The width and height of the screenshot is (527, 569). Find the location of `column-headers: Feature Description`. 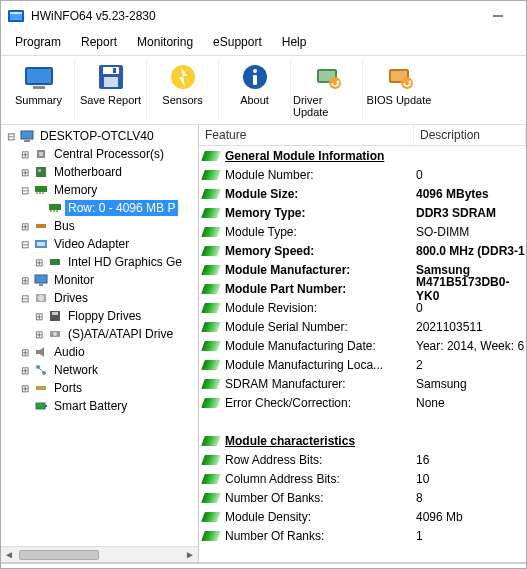

column-headers: Feature Description is located at coordinates (362, 136).